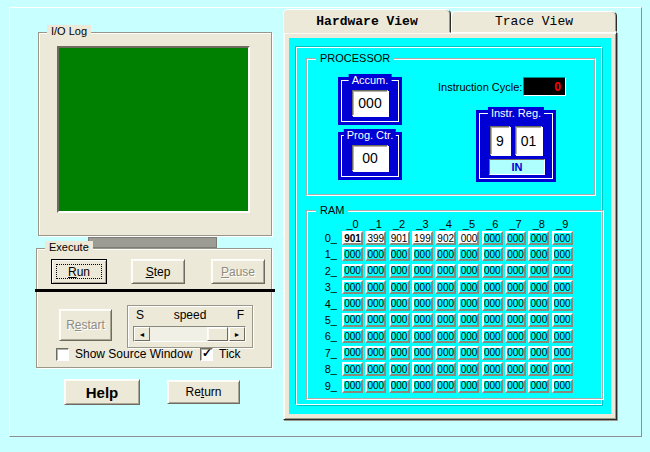 The width and height of the screenshot is (650, 452). What do you see at coordinates (352, 238) in the screenshot?
I see `ram-cell: 901` at bounding box center [352, 238].